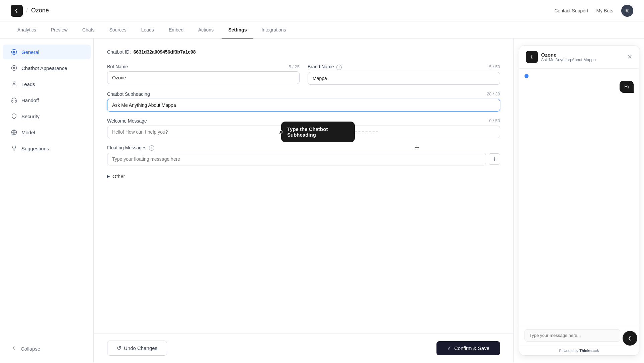  Describe the element at coordinates (238, 30) in the screenshot. I see `tab-settings: Settings` at that location.